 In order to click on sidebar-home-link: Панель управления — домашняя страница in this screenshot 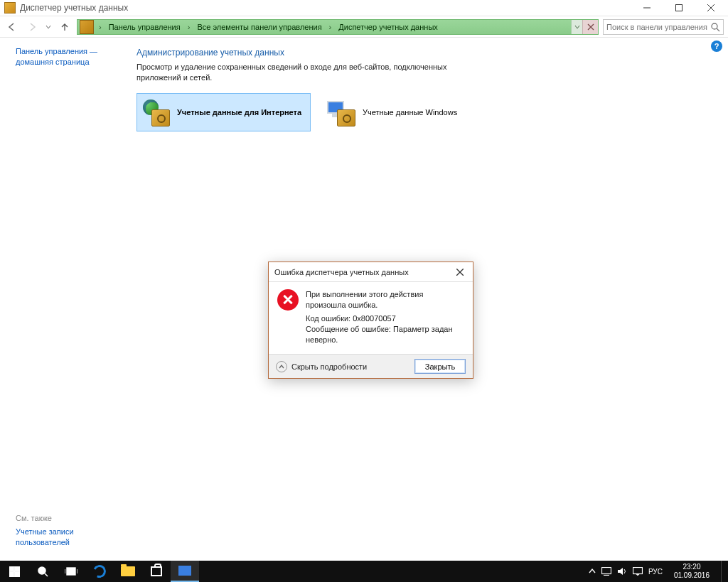, I will do `click(65, 57)`.